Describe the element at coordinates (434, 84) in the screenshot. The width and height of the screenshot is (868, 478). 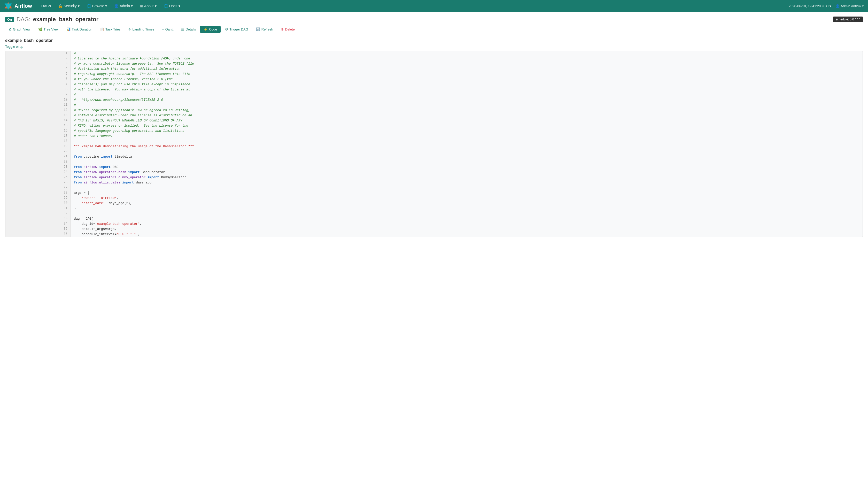
I see `code-line: 7# "License"); you may not use this file…` at that location.